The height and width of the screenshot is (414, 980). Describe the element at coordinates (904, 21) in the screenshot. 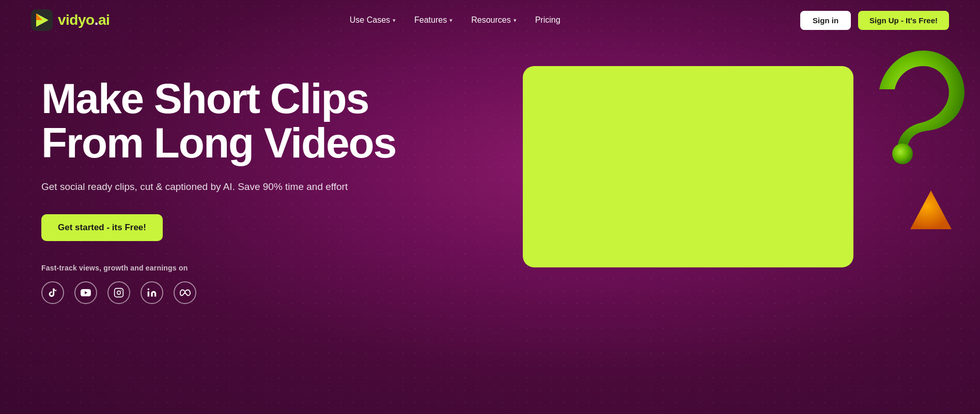

I see `signup-button: Sign Up - It's Free!` at that location.